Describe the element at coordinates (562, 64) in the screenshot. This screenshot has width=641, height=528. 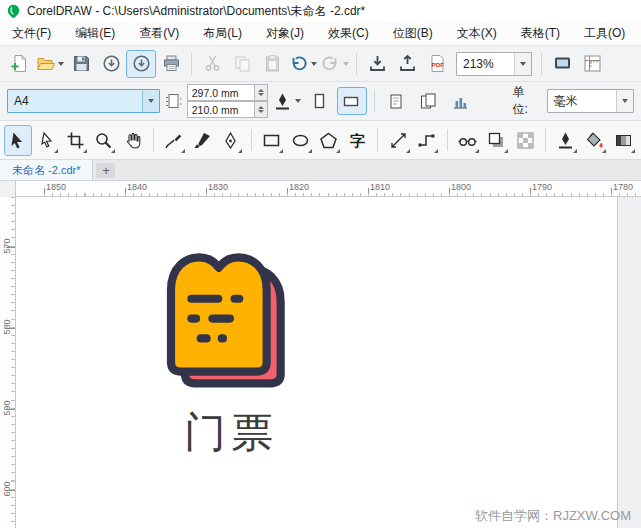
I see `fullscreen-icon` at that location.